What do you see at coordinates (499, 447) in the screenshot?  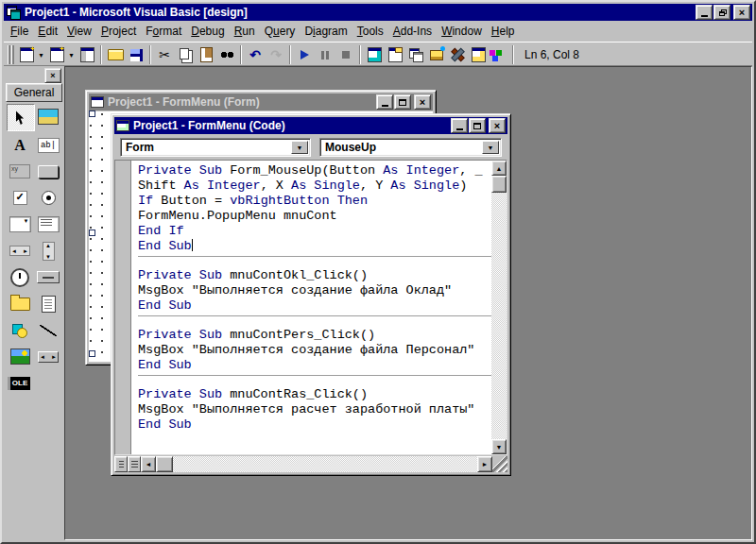 I see `scroll-down-icon: ▼` at bounding box center [499, 447].